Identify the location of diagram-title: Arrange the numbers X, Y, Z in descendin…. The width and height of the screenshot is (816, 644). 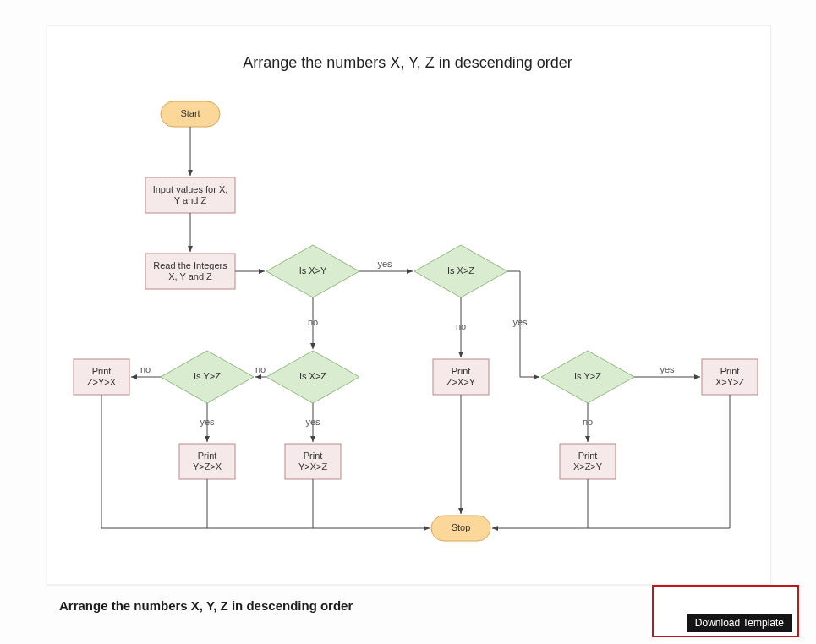
(408, 63).